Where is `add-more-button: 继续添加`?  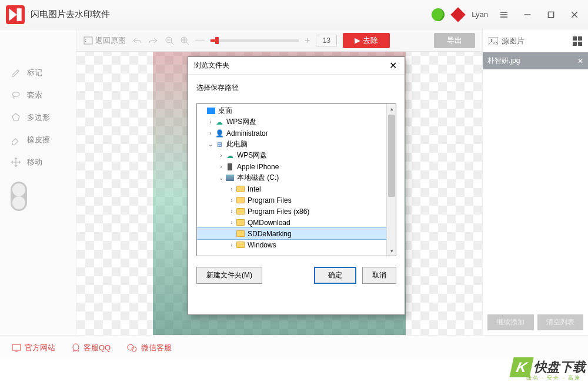 add-more-button: 继续添加 is located at coordinates (510, 322).